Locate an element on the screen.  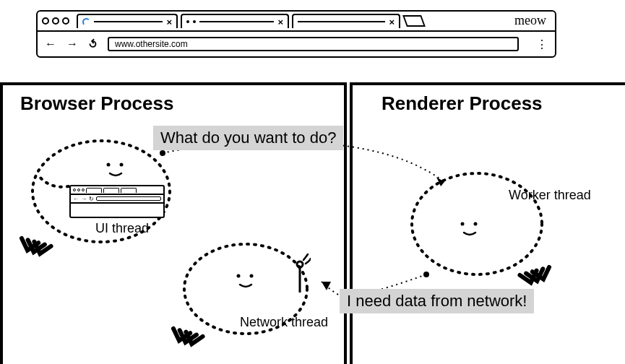
browser-brand: meow is located at coordinates (530, 20).